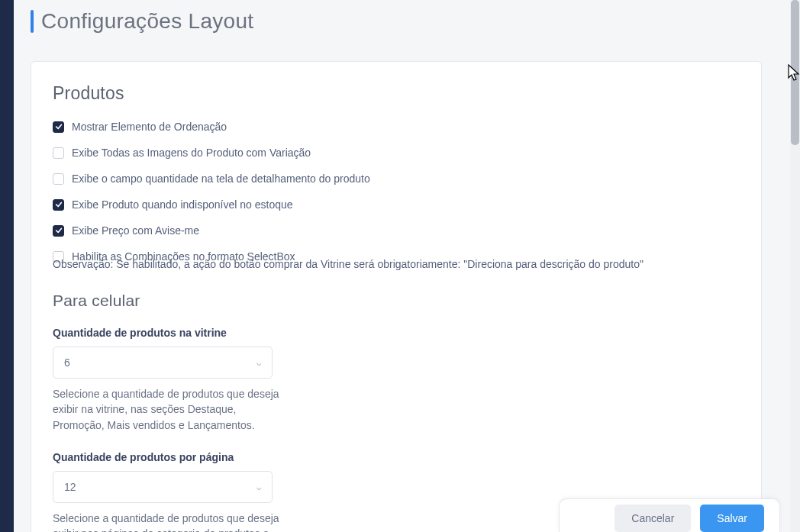 This screenshot has height=532, width=800. What do you see at coordinates (147, 21) in the screenshot?
I see `page-title: Configurações Layout` at bounding box center [147, 21].